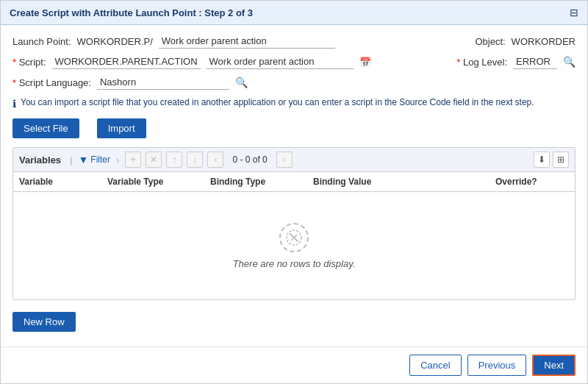  Describe the element at coordinates (482, 62) in the screenshot. I see `log-level-label: Log Level:` at that location.